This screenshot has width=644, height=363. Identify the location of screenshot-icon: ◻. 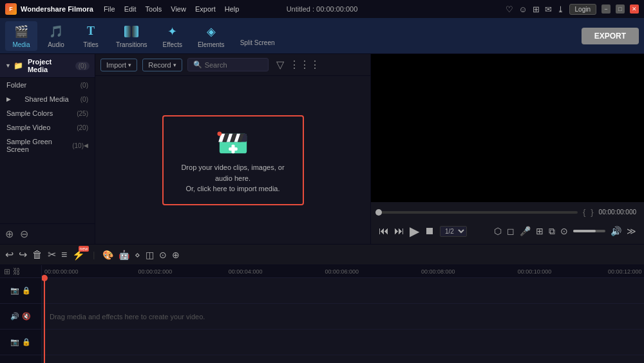
(511, 231).